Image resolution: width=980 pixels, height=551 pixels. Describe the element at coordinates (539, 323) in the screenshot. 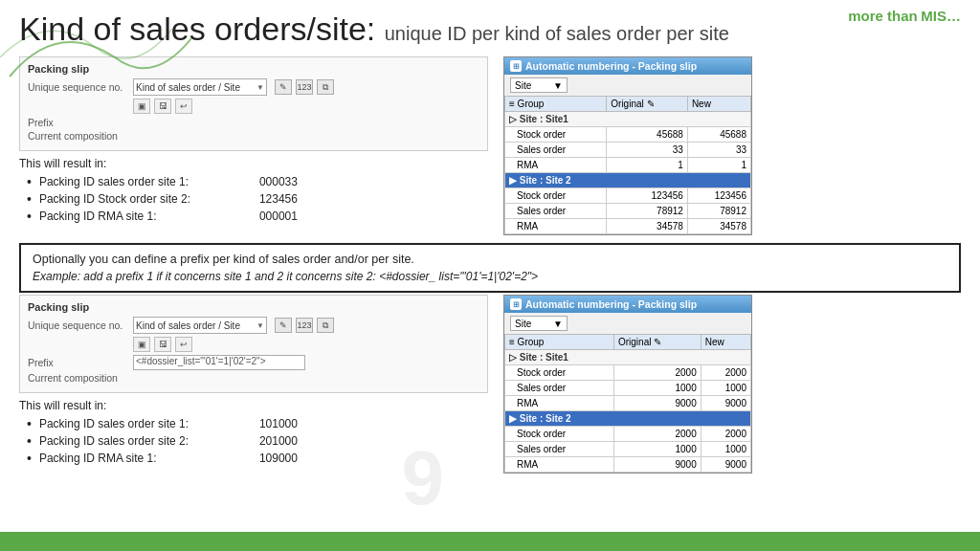

I see `site-select-2: Site ▼` at that location.